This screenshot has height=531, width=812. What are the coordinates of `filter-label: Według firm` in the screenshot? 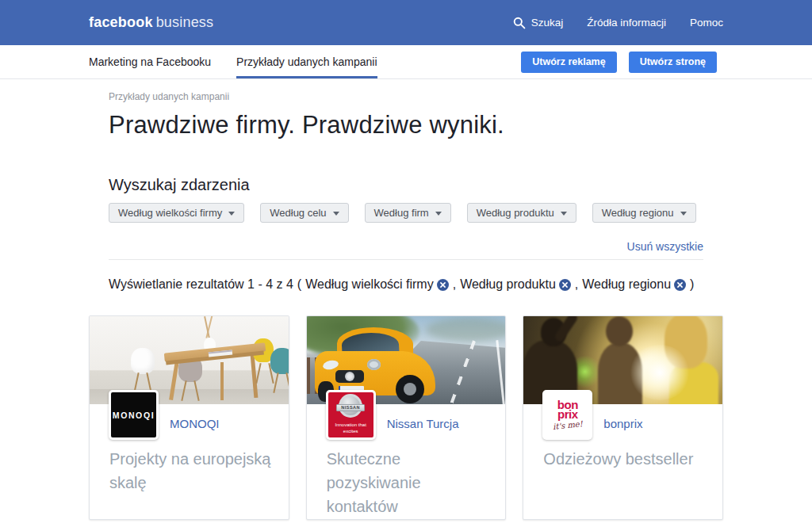 It's located at (401, 212).